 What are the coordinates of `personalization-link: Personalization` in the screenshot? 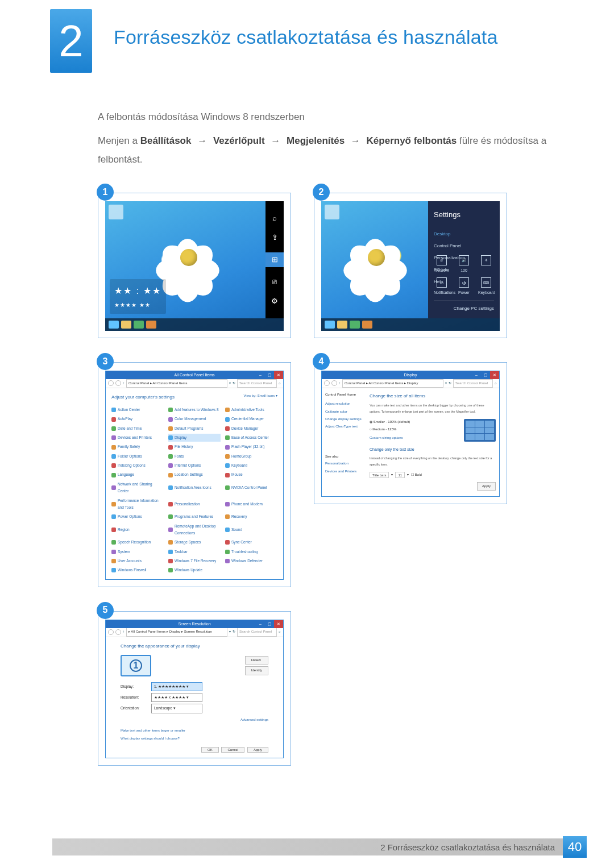 It's located at (345, 464).